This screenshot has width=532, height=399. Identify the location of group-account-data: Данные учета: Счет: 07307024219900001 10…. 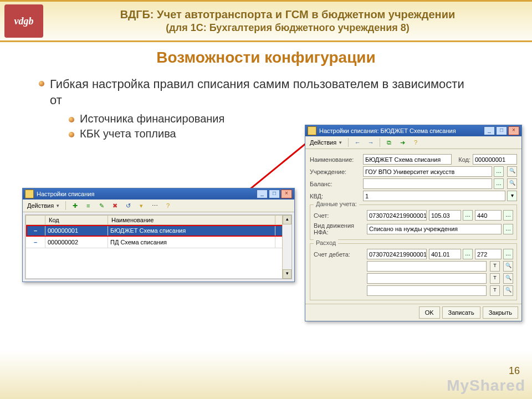
(413, 222).